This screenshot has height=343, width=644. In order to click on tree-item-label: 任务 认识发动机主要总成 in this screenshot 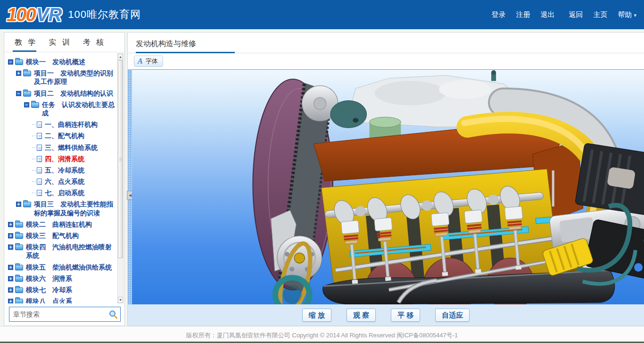, I will do `click(79, 109)`.